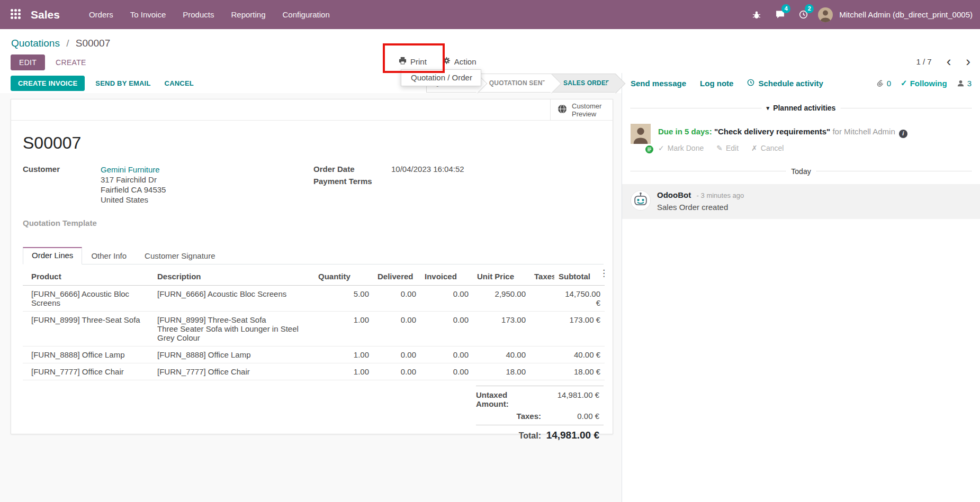 This screenshot has height=502, width=980. What do you see at coordinates (579, 372) in the screenshot?
I see `cell-subtotal: 18.00 €` at bounding box center [579, 372].